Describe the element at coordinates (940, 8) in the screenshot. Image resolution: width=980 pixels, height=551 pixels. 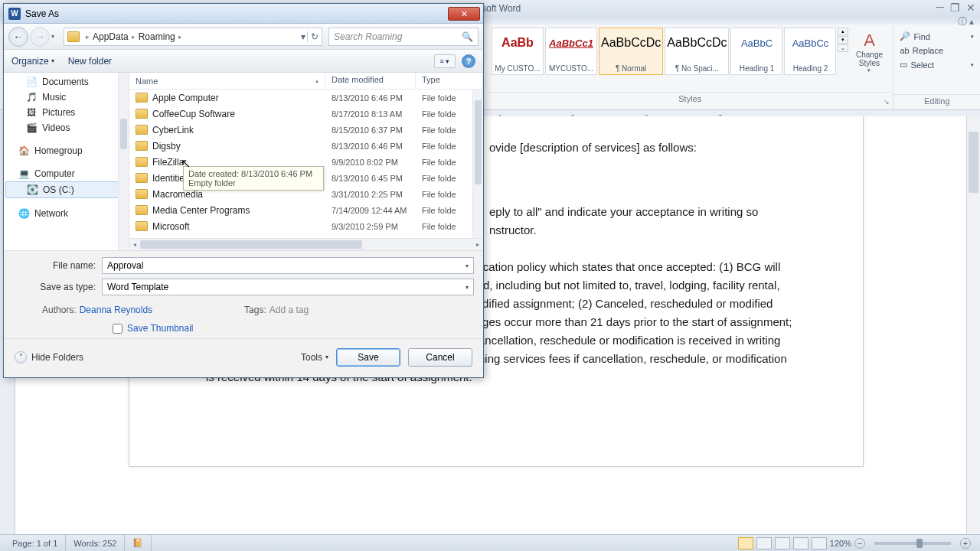
I see `minimize-icon: ─` at that location.